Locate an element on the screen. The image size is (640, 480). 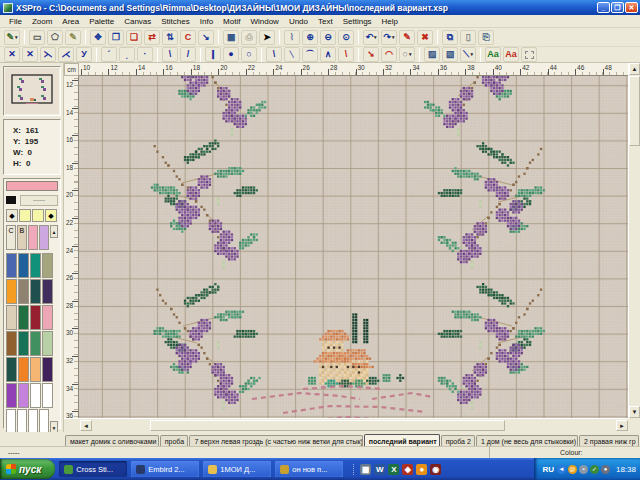
orange-app-icon: ● is located at coordinates (422, 470).